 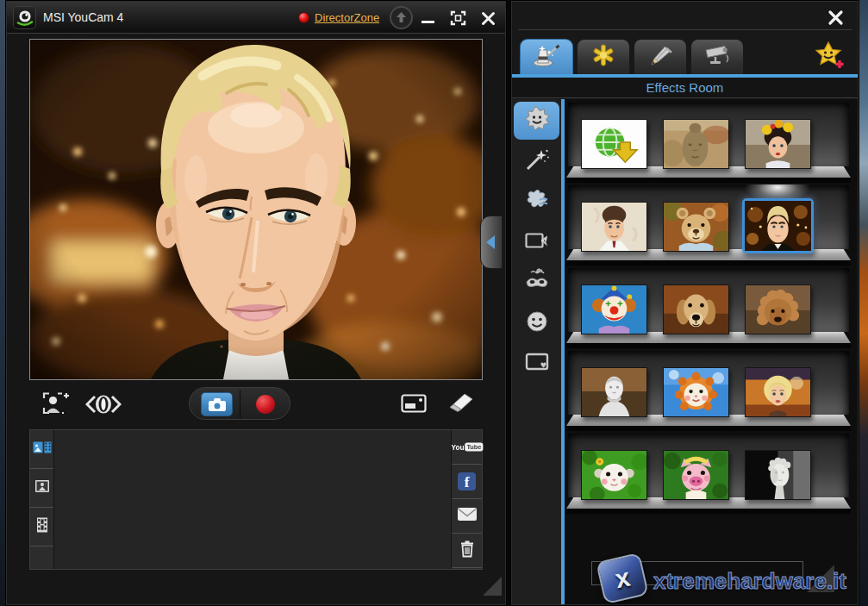 What do you see at coordinates (685, 88) in the screenshot?
I see `panel-title: Effects Room` at bounding box center [685, 88].